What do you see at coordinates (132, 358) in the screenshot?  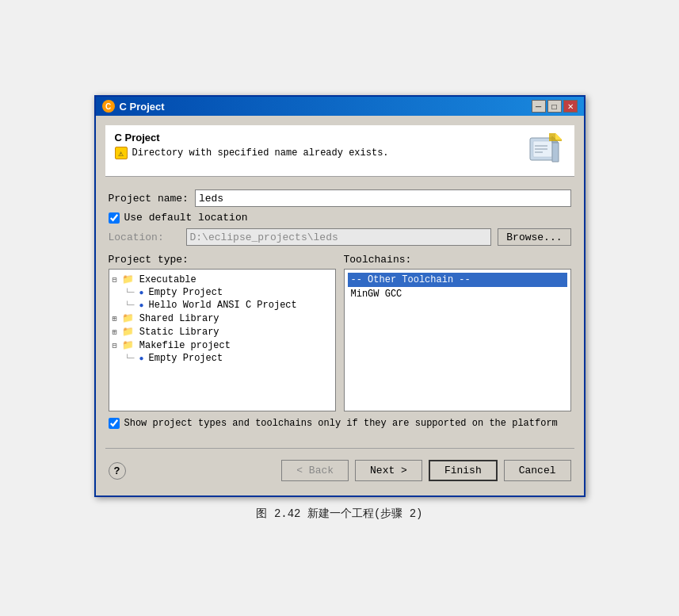 I see `tree-connector-make-empty: └─` at bounding box center [132, 358].